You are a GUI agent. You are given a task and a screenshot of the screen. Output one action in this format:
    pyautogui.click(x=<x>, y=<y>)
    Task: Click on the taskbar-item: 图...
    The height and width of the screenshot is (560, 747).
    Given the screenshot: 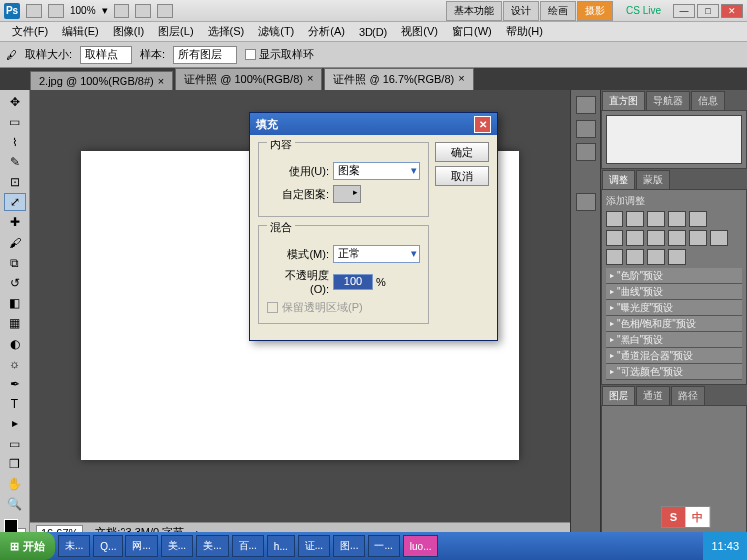 What is the action you would take?
    pyautogui.click(x=349, y=546)
    